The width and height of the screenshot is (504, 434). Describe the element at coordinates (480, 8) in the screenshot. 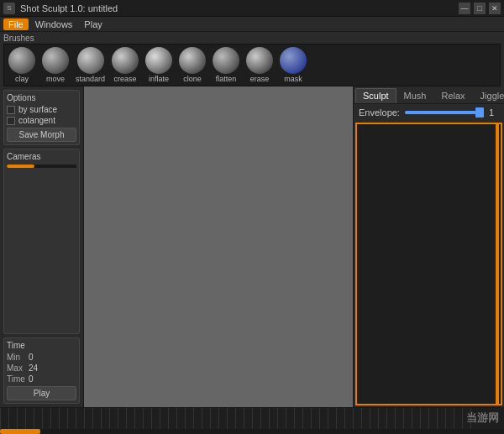

I see `titlebar-controls: — □ ✕` at that location.